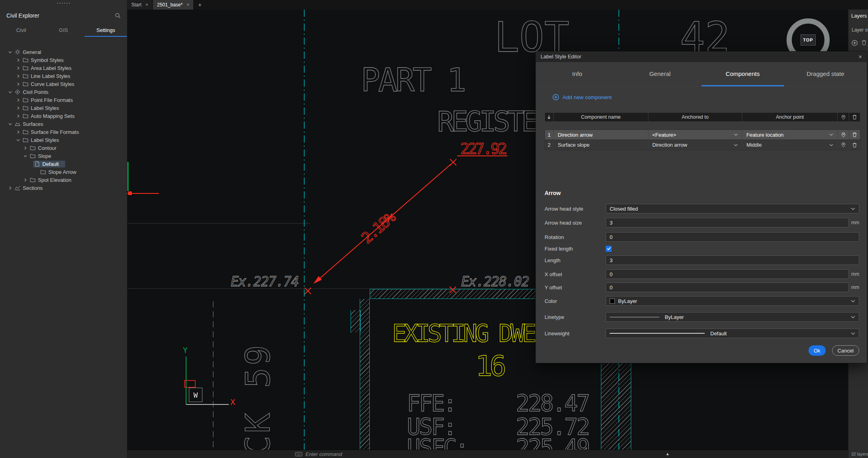 The width and height of the screenshot is (868, 458). I want to click on y-offset-input, so click(727, 287).